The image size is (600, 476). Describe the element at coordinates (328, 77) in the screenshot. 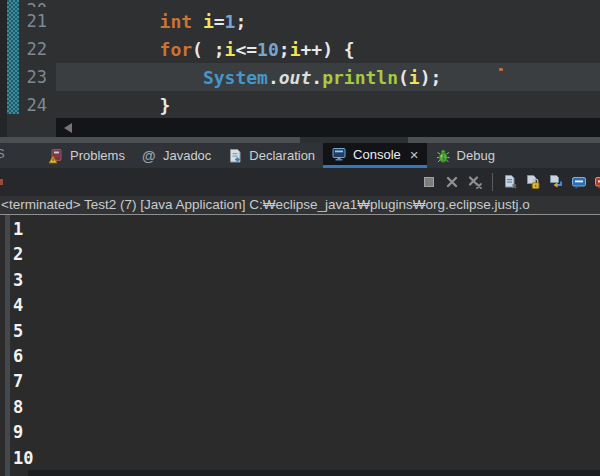

I see `code-line: System.out.println(i);` at that location.